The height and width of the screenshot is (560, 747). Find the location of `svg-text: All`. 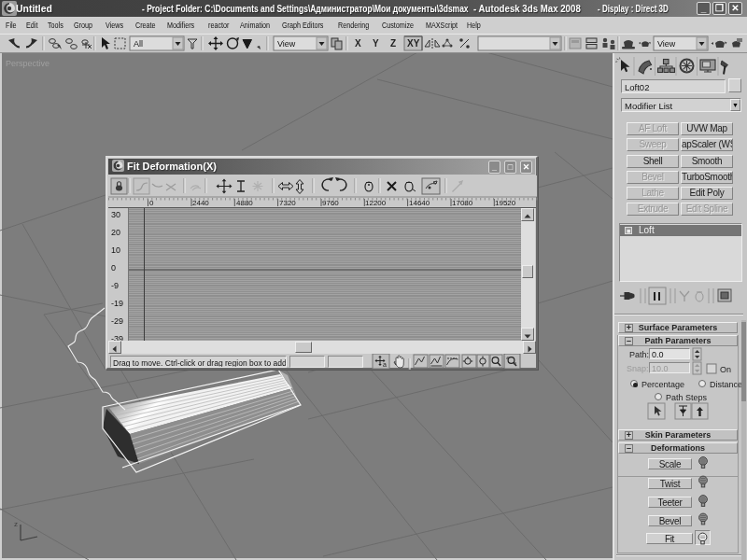

svg-text: All is located at coordinates (138, 44).